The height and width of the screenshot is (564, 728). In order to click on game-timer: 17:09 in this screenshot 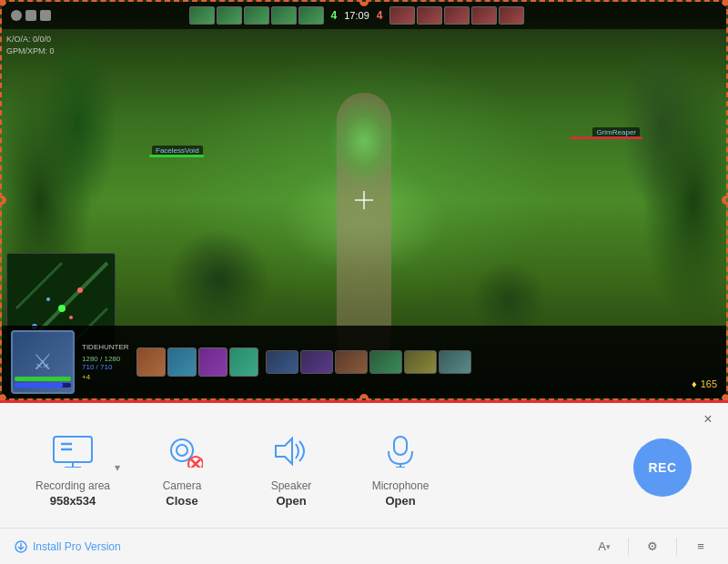, I will do `click(357, 15)`.